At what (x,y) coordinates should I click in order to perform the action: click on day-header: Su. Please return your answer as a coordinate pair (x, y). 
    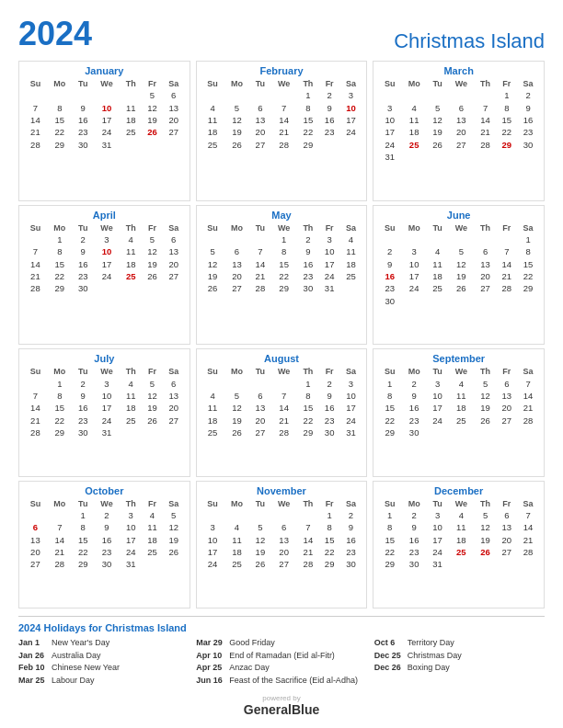
    Looking at the image, I should click on (213, 228).